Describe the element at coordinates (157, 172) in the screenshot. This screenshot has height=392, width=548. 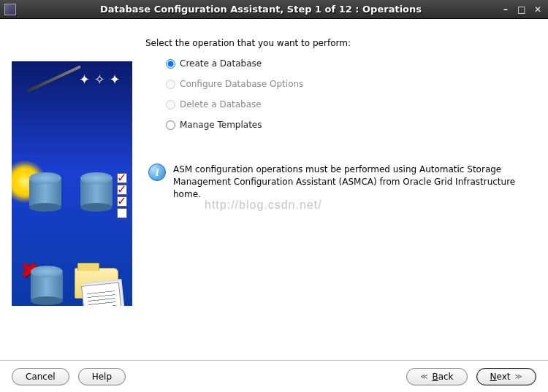
I see `info-icon: i` at that location.